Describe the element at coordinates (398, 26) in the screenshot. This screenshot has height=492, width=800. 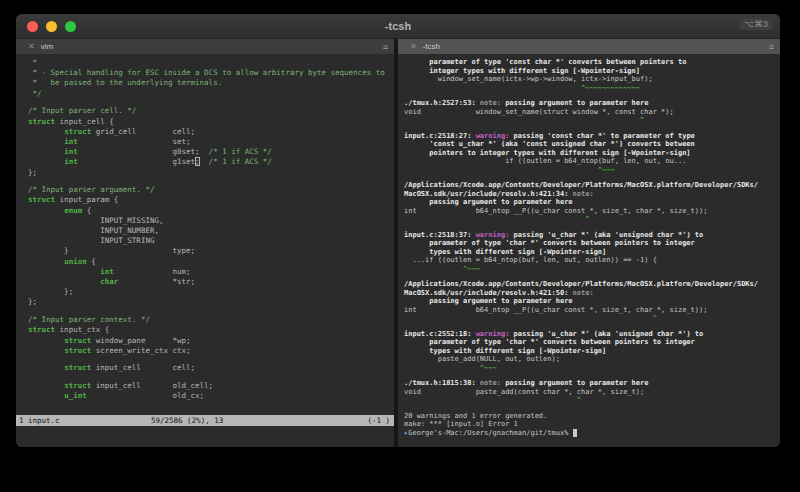
I see `window-titlebar: -tcsh ⌥⌘3` at that location.